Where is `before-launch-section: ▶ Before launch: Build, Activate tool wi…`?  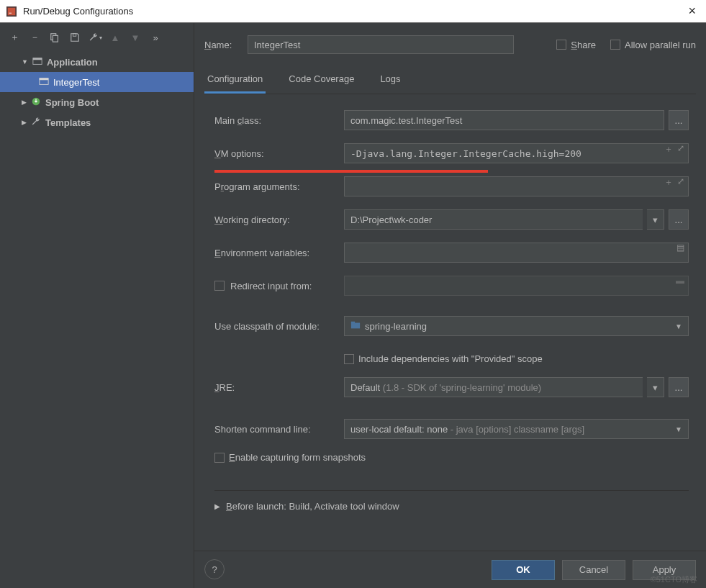 before-launch-section: ▶ Before launch: Build, Activate tool wi… is located at coordinates (452, 507).